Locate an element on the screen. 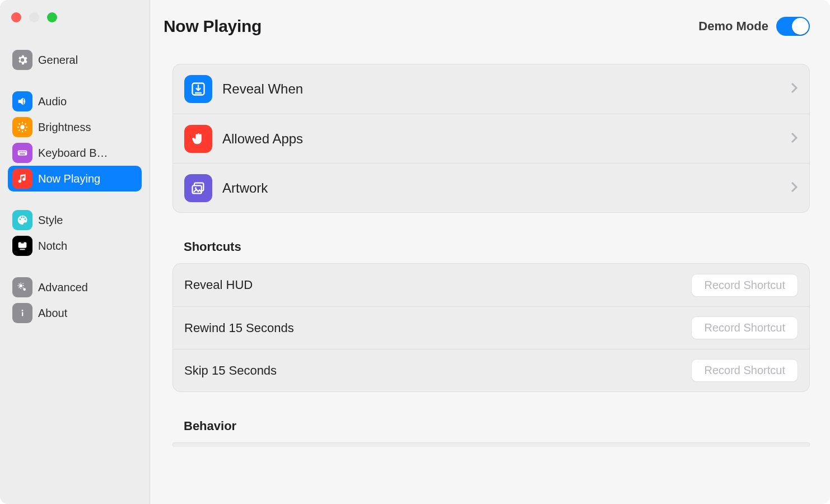  music-note-icon is located at coordinates (22, 179).